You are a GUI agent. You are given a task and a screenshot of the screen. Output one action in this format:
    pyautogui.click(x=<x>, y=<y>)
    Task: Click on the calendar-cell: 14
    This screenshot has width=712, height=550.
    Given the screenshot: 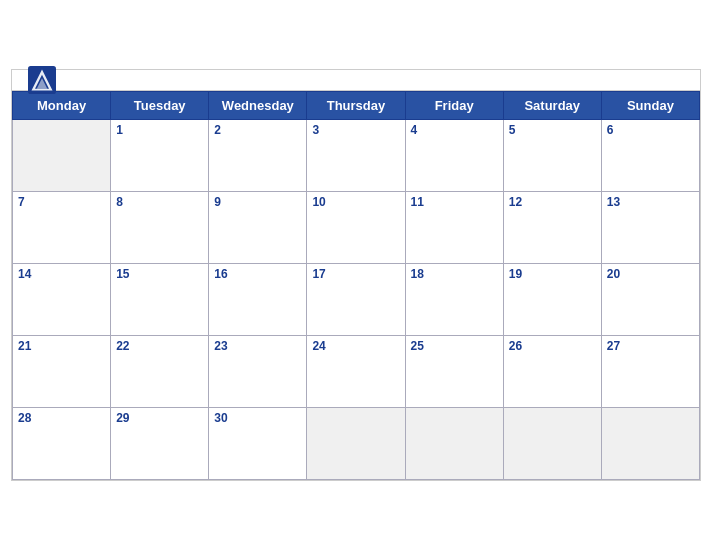 What is the action you would take?
    pyautogui.click(x=62, y=300)
    